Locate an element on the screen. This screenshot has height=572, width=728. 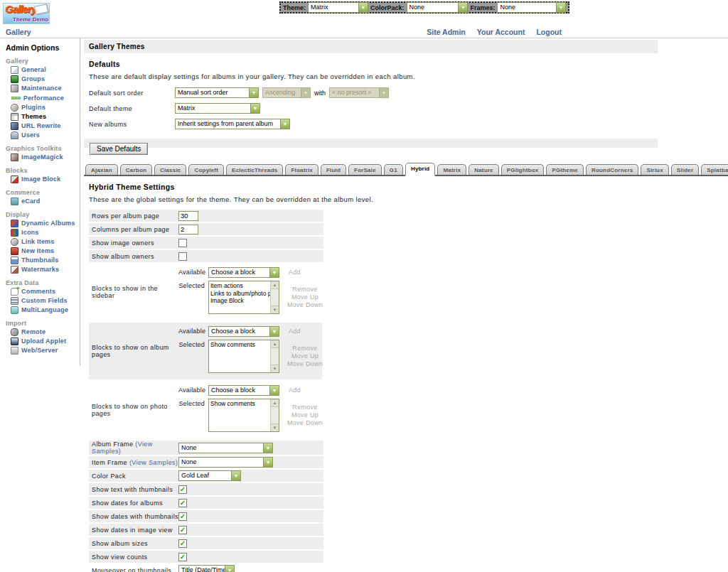
blocks-sidebar-selected-list: Item actions Links to album/photo peers … is located at coordinates (244, 297).